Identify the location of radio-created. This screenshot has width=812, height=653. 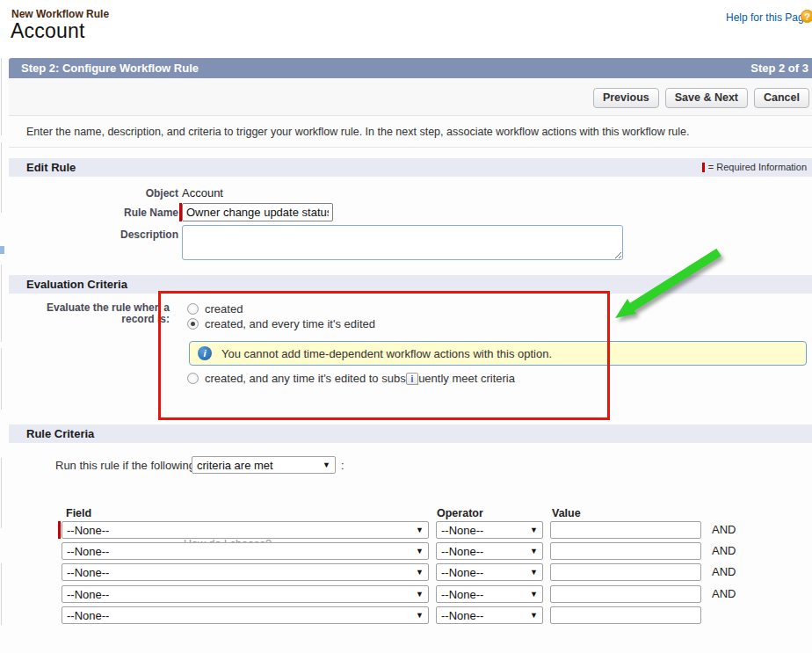
(193, 309).